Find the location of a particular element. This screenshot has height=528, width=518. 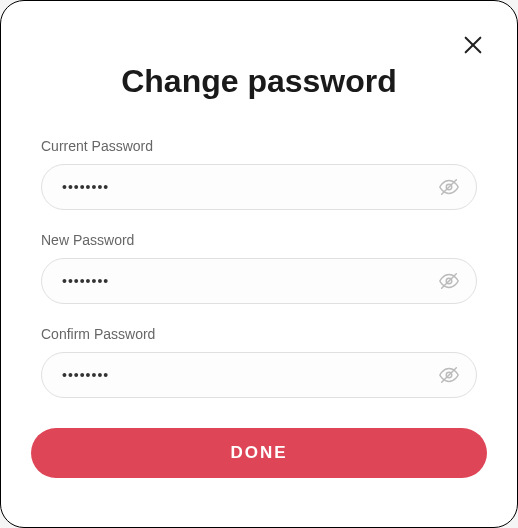

toggle-new-password-visibility is located at coordinates (449, 281).